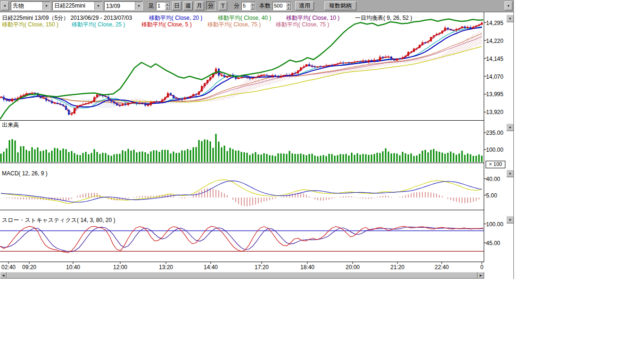 This screenshot has height=362, width=644. Describe the element at coordinates (495, 59) in the screenshot. I see `price-axis-label: 14,145` at that location.